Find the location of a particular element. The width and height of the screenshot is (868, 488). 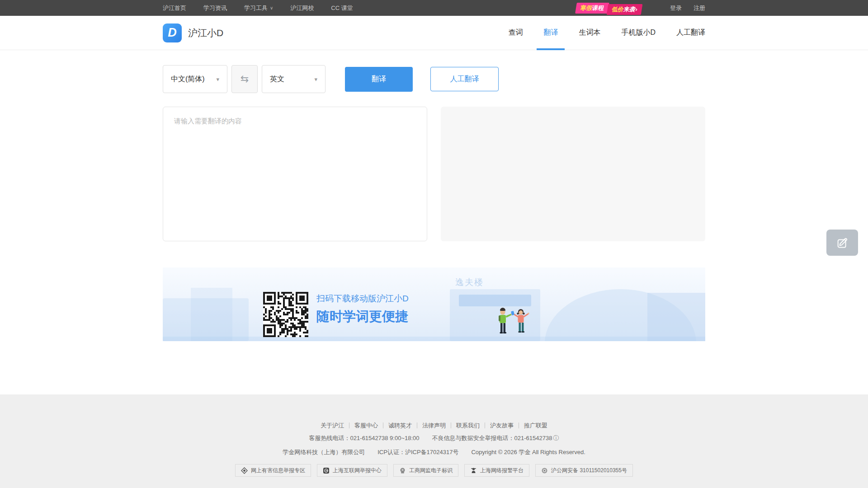

chevron-down-icon: ∨ is located at coordinates (271, 8).